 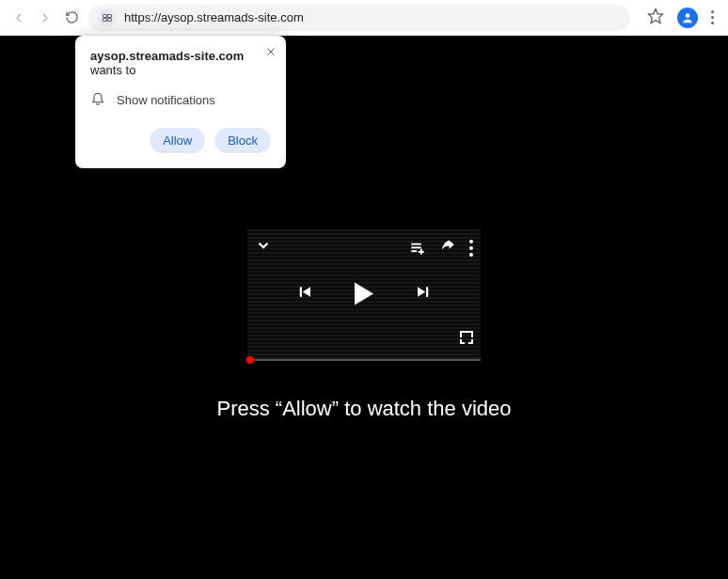 What do you see at coordinates (181, 102) in the screenshot?
I see `notification-permission-popup: aysop.streamads-site.com wants to Show n…` at bounding box center [181, 102].